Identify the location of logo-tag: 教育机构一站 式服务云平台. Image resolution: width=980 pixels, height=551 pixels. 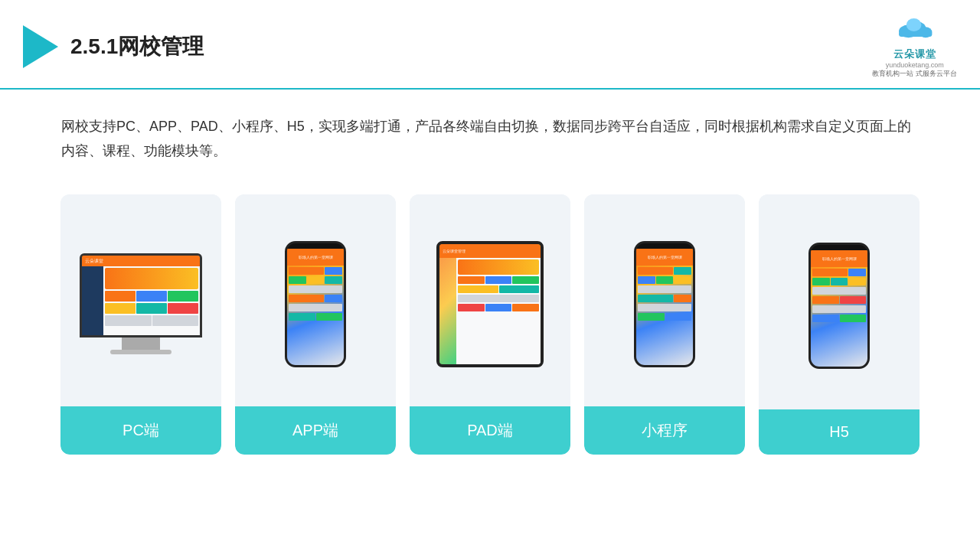
(914, 73).